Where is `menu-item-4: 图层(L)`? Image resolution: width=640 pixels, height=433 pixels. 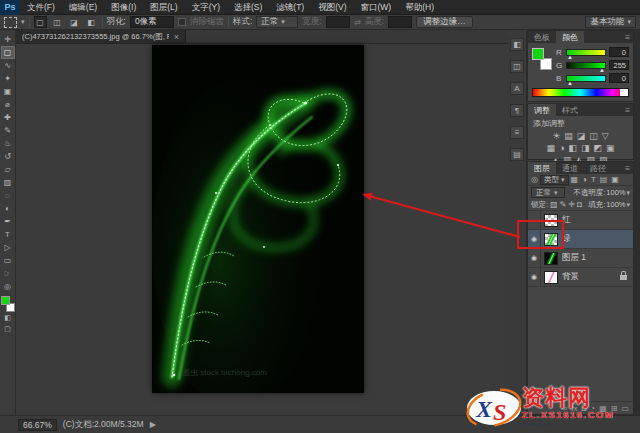 menu-item-4: 图层(L) is located at coordinates (164, 8).